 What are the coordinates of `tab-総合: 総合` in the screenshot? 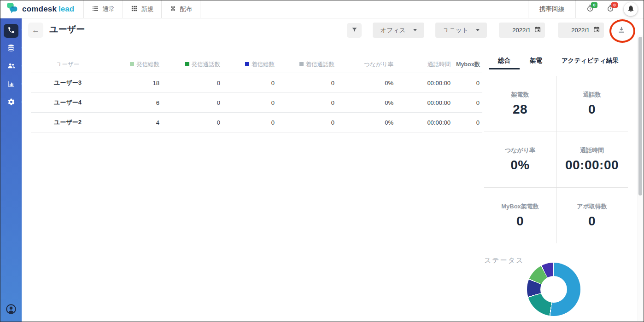 It's located at (504, 63).